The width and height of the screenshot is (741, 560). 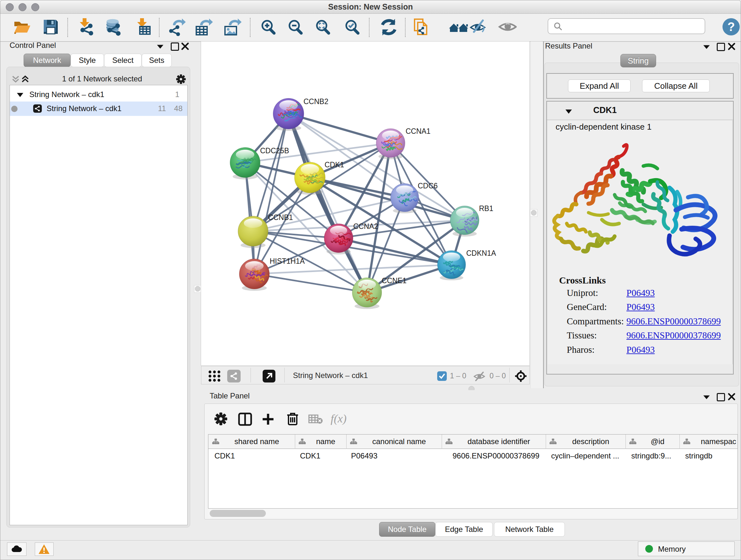 I want to click on svg-text: CDC25B, so click(x=275, y=151).